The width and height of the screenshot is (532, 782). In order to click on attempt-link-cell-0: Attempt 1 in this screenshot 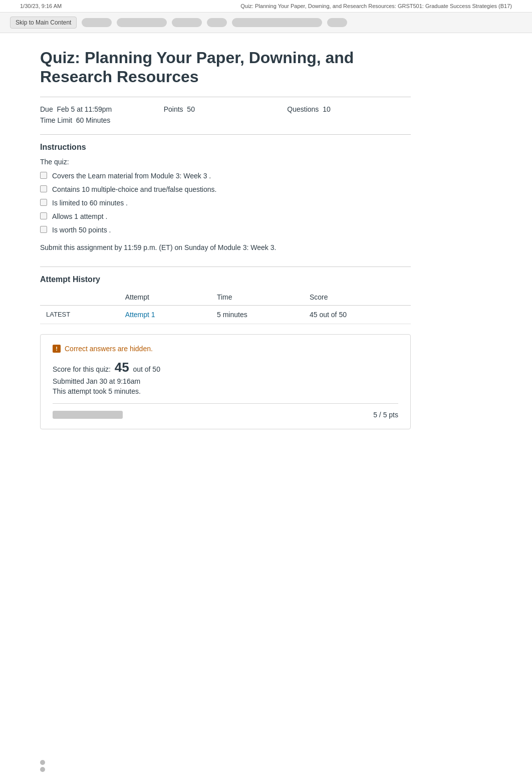, I will do `click(165, 315)`.